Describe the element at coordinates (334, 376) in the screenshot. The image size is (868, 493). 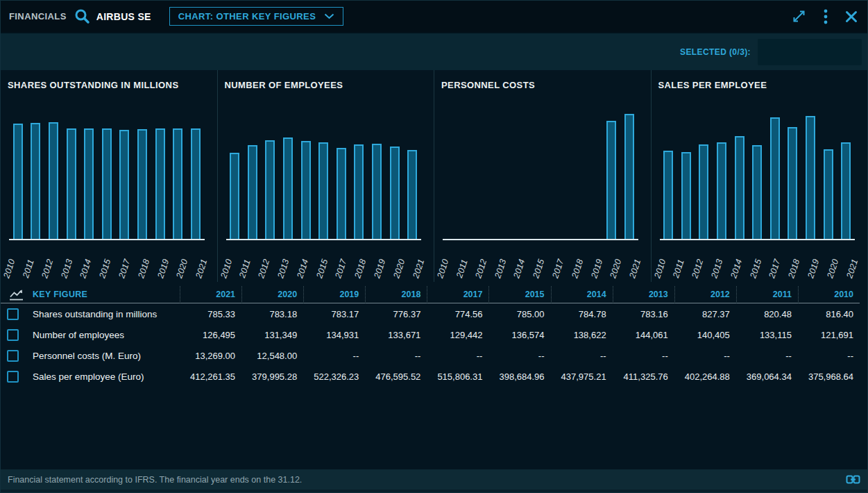
I see `value-cell: 522,326.23` at that location.